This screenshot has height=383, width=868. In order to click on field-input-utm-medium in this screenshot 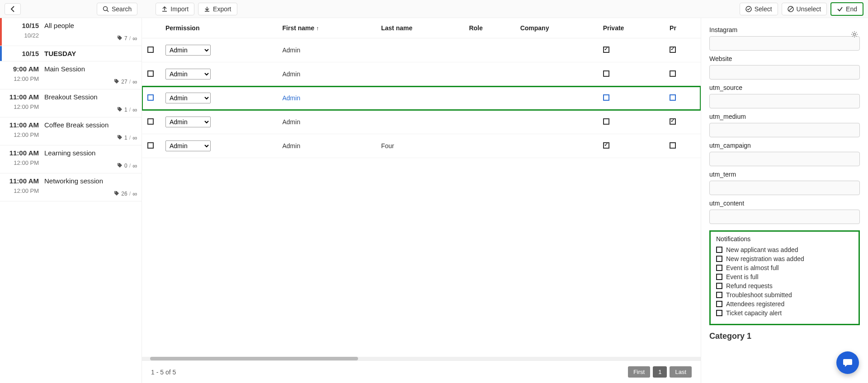, I will do `click(785, 130)`.